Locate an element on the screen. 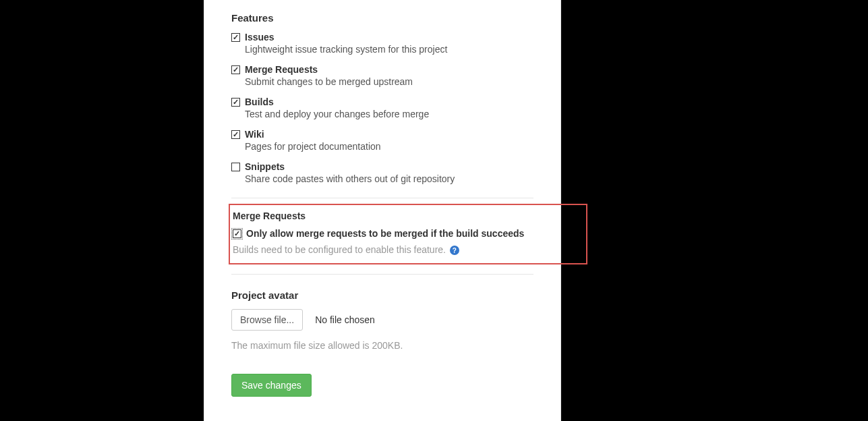 The image size is (868, 421). no-file-text: No file chosen is located at coordinates (345, 320).